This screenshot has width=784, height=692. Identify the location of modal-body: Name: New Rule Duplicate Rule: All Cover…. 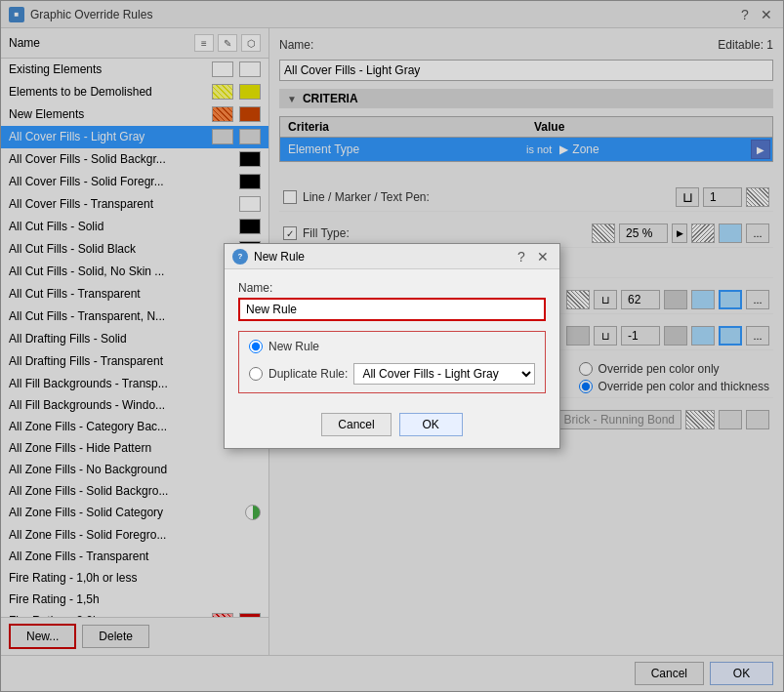
(392, 338).